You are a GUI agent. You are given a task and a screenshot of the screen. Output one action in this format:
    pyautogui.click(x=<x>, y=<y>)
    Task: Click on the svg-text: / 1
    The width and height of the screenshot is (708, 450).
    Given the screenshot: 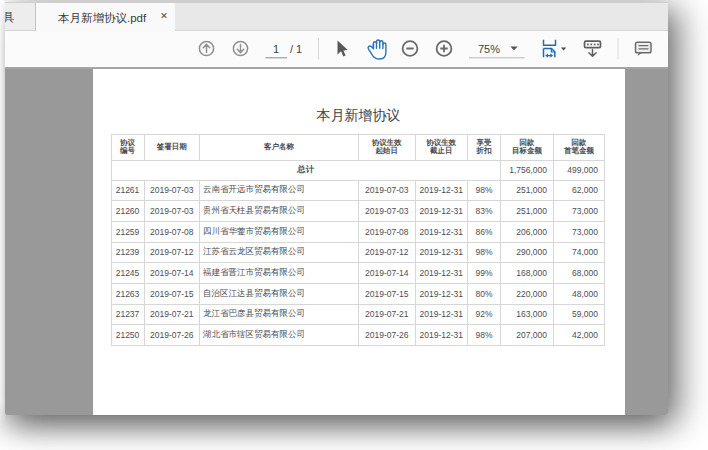 What is the action you would take?
    pyautogui.click(x=296, y=49)
    